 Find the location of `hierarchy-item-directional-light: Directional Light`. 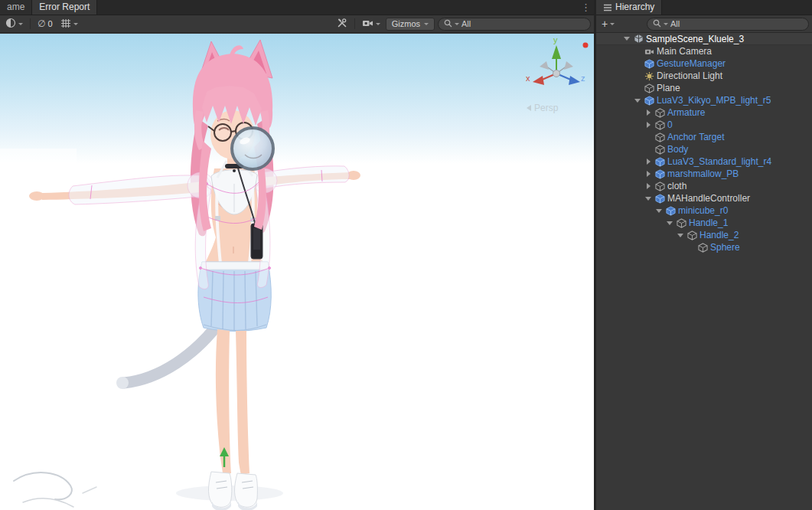

hierarchy-item-directional-light: Directional Light is located at coordinates (704, 76).